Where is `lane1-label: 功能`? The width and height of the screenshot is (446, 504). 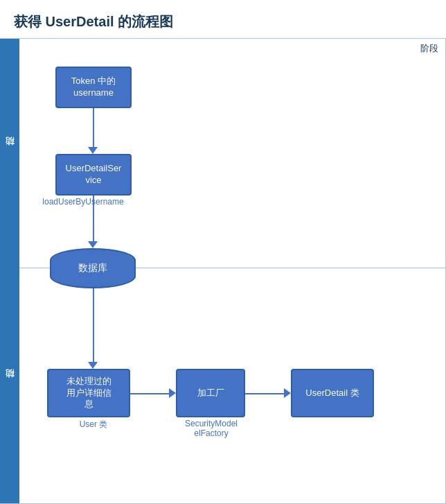
lane1-label: 功能 is located at coordinates (10, 153).